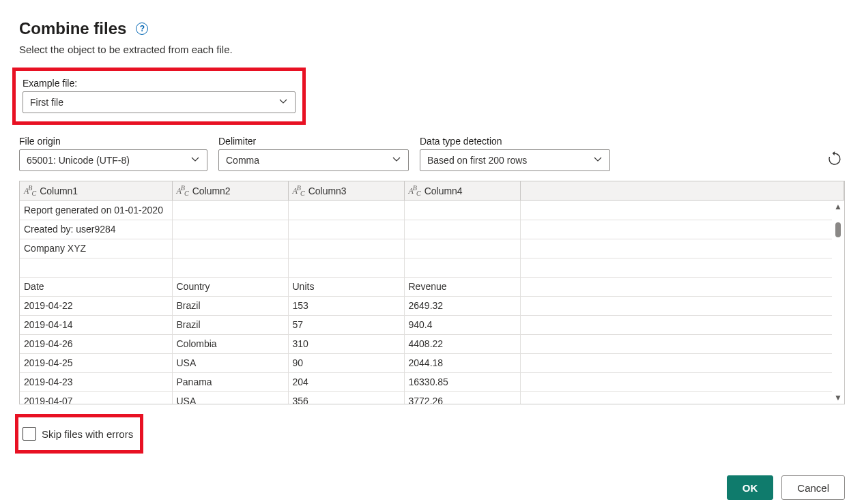  What do you see at coordinates (751, 488) in the screenshot?
I see `ok-button: OK` at bounding box center [751, 488].